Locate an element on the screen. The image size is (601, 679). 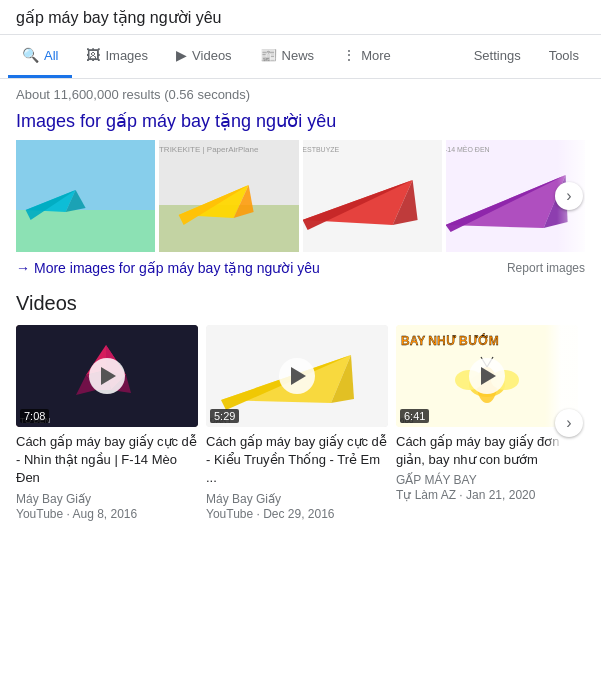
video-info-2: Cách gấp máy bay giấy cực dễ - Kiểu Truy… is located at coordinates (297, 474).